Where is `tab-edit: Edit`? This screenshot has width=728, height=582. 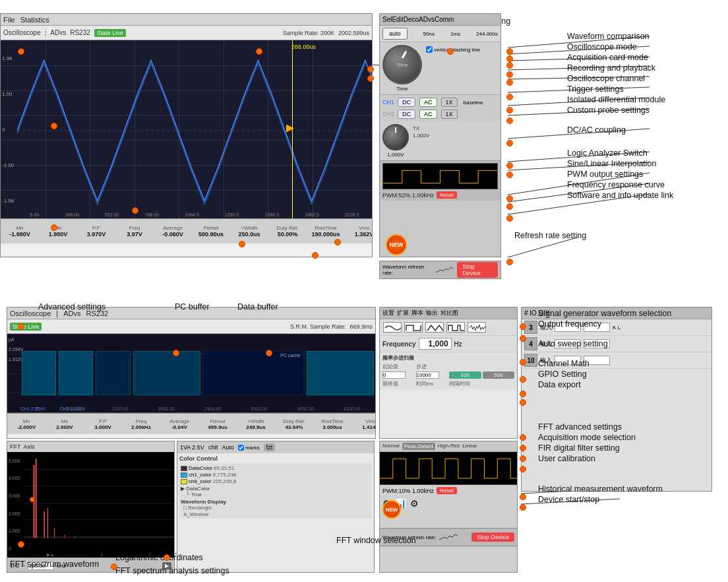
tab-edit: Edit is located at coordinates (397, 20).